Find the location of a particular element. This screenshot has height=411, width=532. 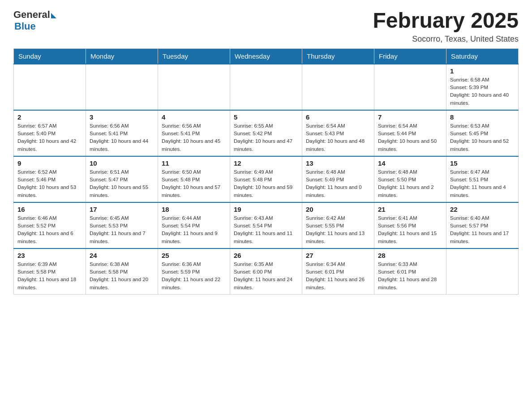

day-info: Sunrise: 6:54 AM Sunset: 5:44 PM Dayligh… is located at coordinates (410, 138).